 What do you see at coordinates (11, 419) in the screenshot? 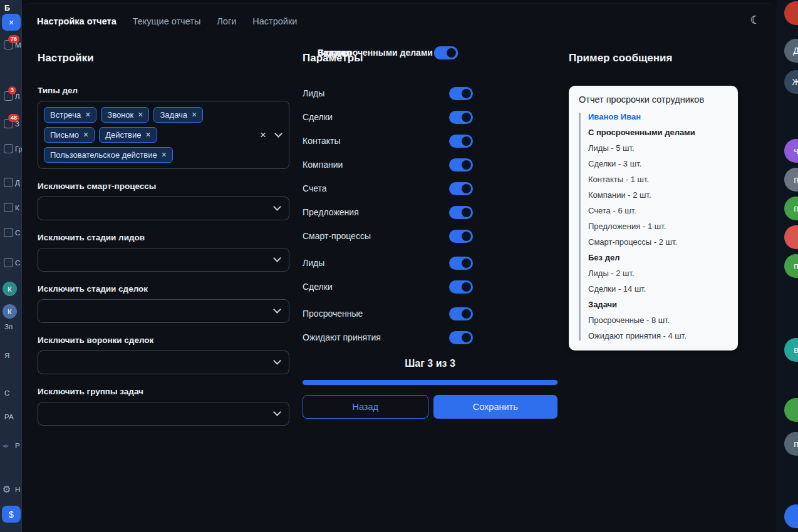
I see `left-rail-item: РА` at bounding box center [11, 419].